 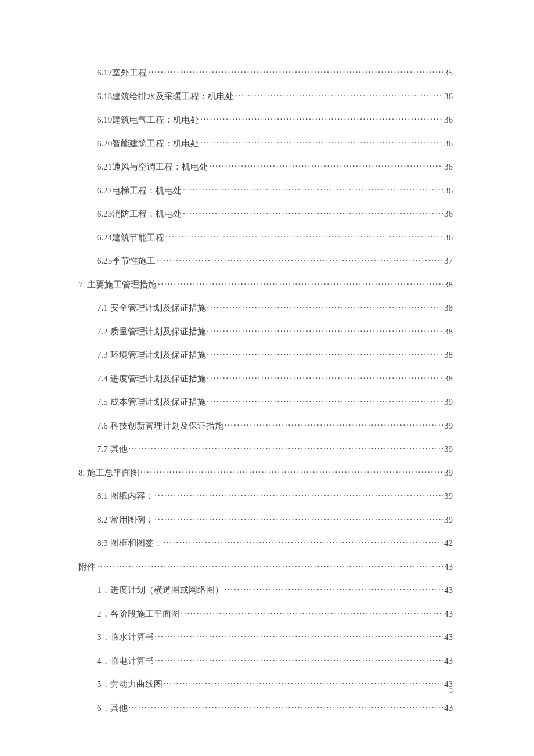 I want to click on toc-entry-label: 7.7 其他, so click(x=113, y=449).